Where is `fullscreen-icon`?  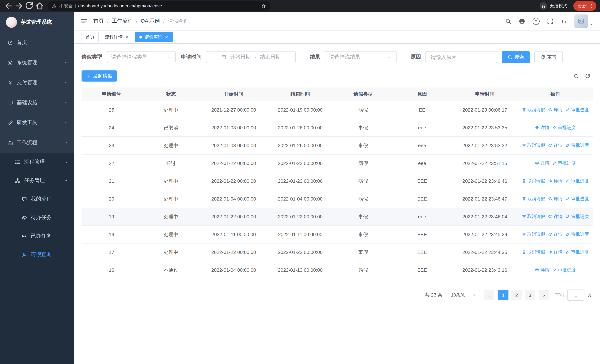
fullscreen-icon is located at coordinates (550, 21).